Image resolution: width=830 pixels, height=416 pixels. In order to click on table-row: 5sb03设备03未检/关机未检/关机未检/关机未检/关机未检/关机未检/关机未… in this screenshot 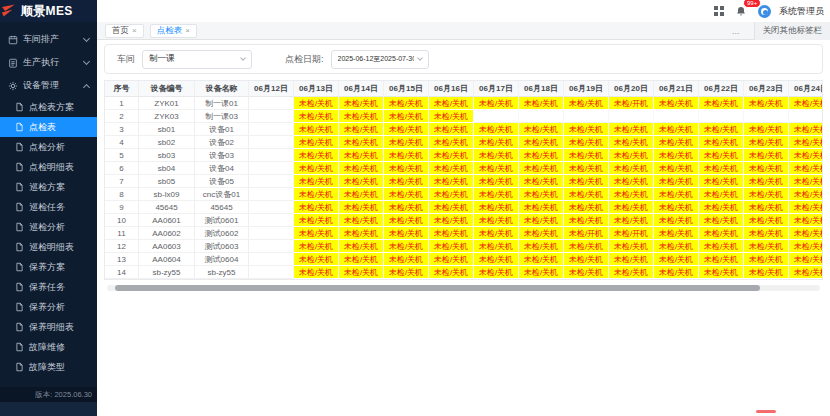, I will do `click(464, 156)`.